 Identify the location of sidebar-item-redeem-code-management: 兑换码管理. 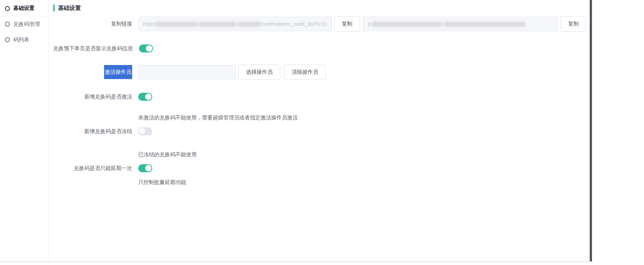
(24, 24).